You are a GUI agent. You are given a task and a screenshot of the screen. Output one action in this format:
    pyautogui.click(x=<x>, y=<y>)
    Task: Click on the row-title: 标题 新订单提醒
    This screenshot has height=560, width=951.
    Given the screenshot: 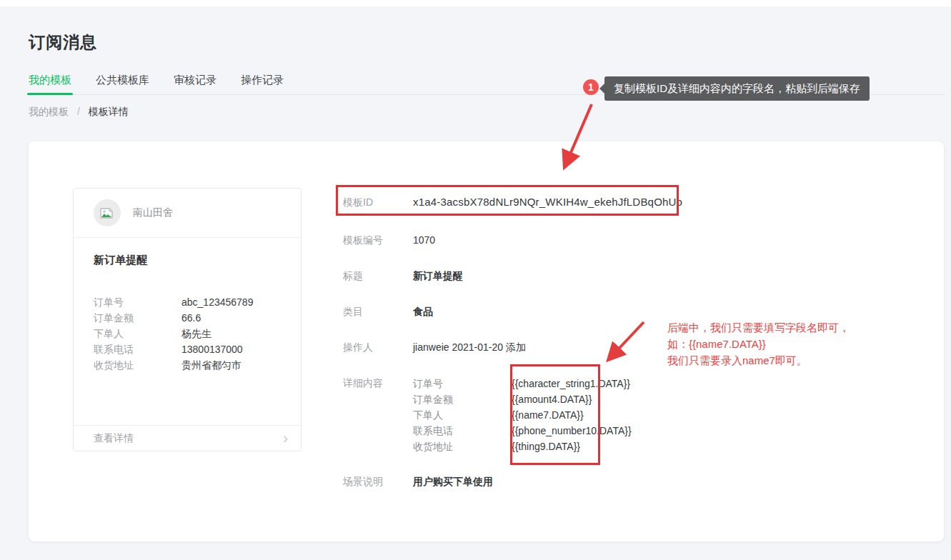 What is the action you would take?
    pyautogui.click(x=403, y=276)
    